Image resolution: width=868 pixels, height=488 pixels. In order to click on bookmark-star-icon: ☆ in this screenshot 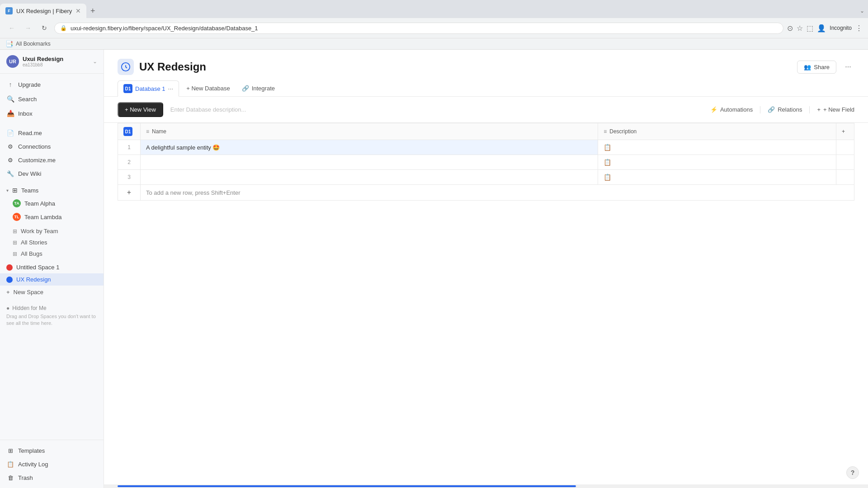, I will do `click(800, 28)`.